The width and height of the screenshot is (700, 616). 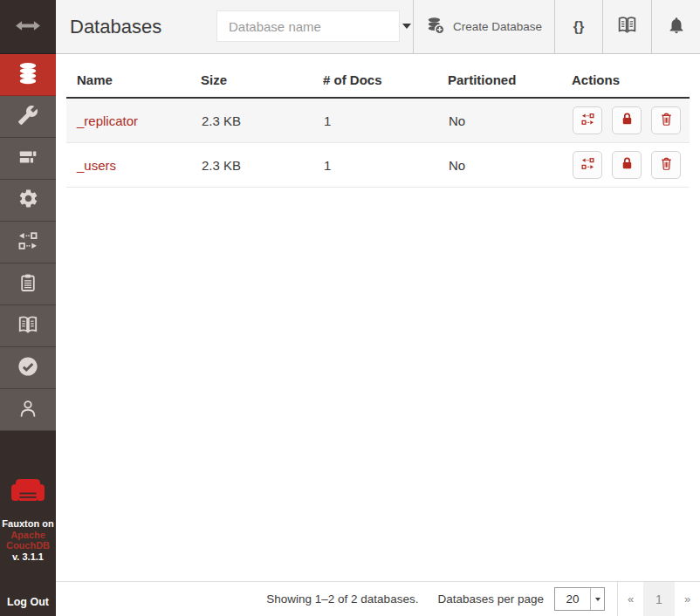 What do you see at coordinates (557, 26) in the screenshot?
I see `header-actions: Create Database {}` at bounding box center [557, 26].